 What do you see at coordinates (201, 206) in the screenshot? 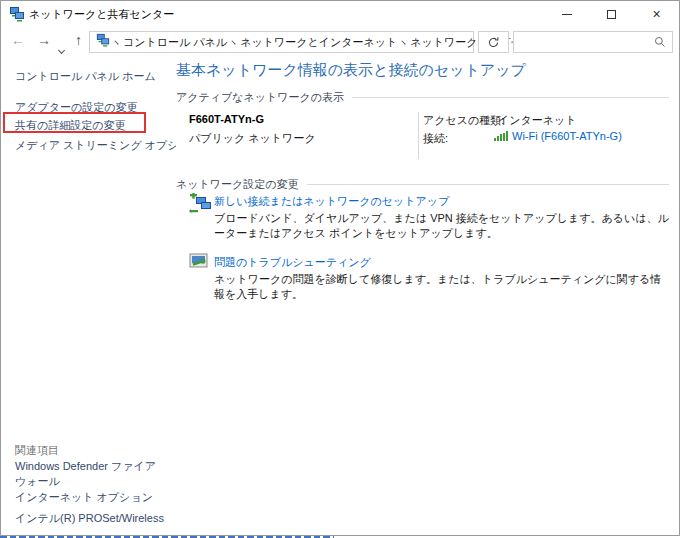
I see `new-connection-icon` at bounding box center [201, 206].